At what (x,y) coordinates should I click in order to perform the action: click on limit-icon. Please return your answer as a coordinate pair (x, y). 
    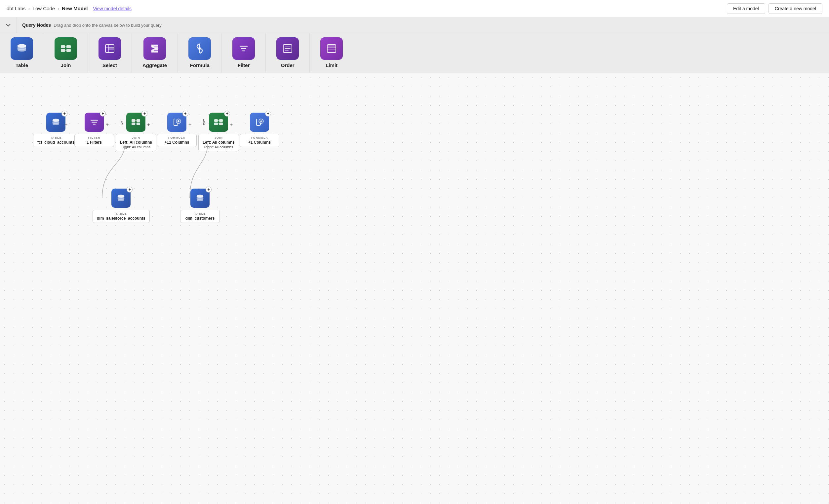
    Looking at the image, I should click on (332, 48).